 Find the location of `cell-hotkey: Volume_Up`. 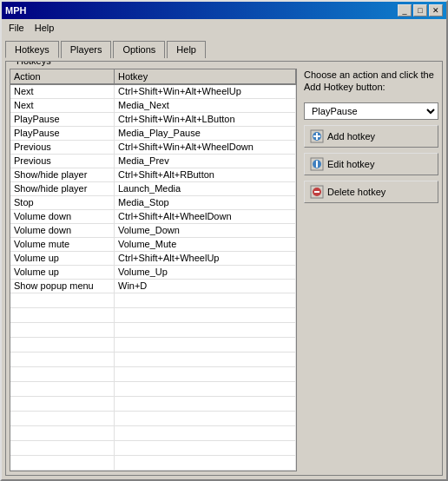

cell-hotkey: Volume_Up is located at coordinates (205, 273).